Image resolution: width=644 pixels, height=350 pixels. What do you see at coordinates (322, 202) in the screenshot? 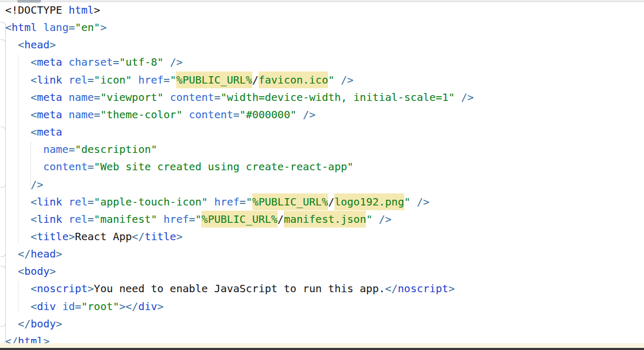
I see `code-line-12: <link rel="apple-touch-icon" href="%PUBL…` at bounding box center [322, 202].